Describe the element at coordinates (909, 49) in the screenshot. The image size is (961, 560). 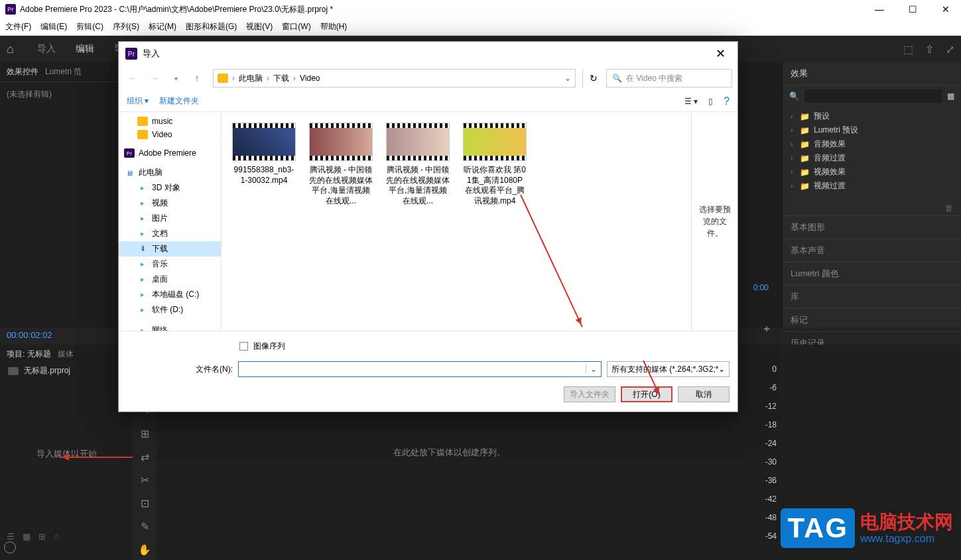
I see `quick-export-icon: ⬚` at that location.